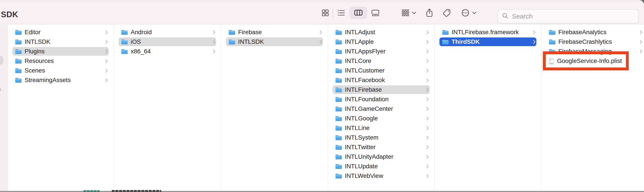  Describe the element at coordinates (573, 16) in the screenshot. I see `search-input` at that location.